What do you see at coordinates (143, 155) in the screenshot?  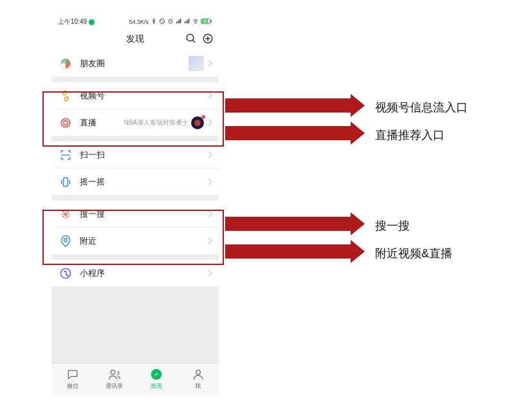 I see `row-label: 扫一扫` at bounding box center [143, 155].